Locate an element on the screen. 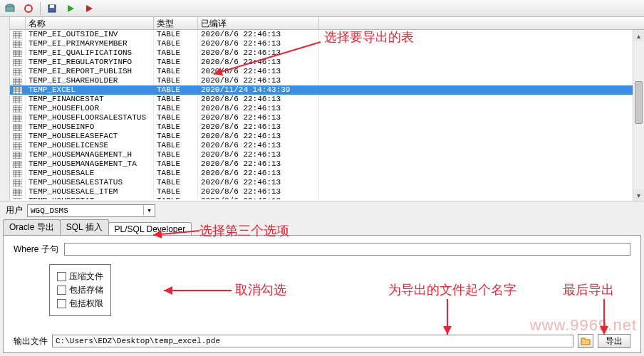 This screenshot has width=644, height=356. table-row: TEMP_HOUSELEASEFACTTABLE2020/8/6 22:46:1… is located at coordinates (327, 137).